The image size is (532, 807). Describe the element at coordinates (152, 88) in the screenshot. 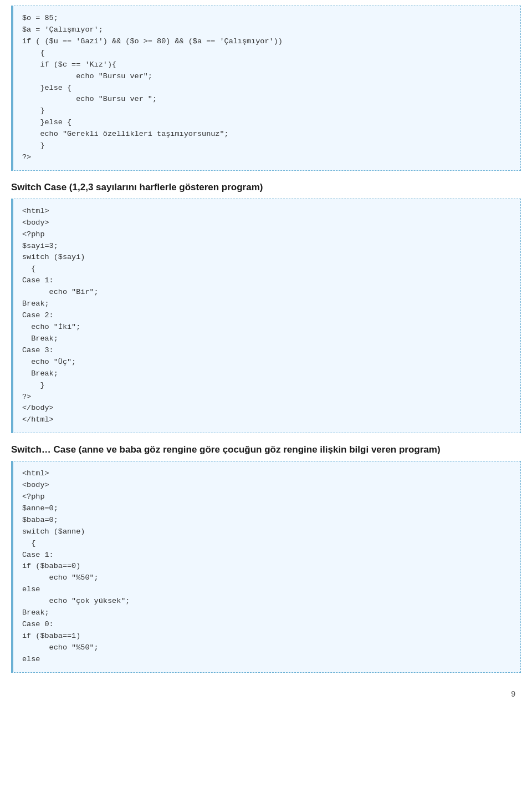

I see `code-text-1: $o = 85; $a = 'Çalışmıyor'; if ( ($u == …` at that location.